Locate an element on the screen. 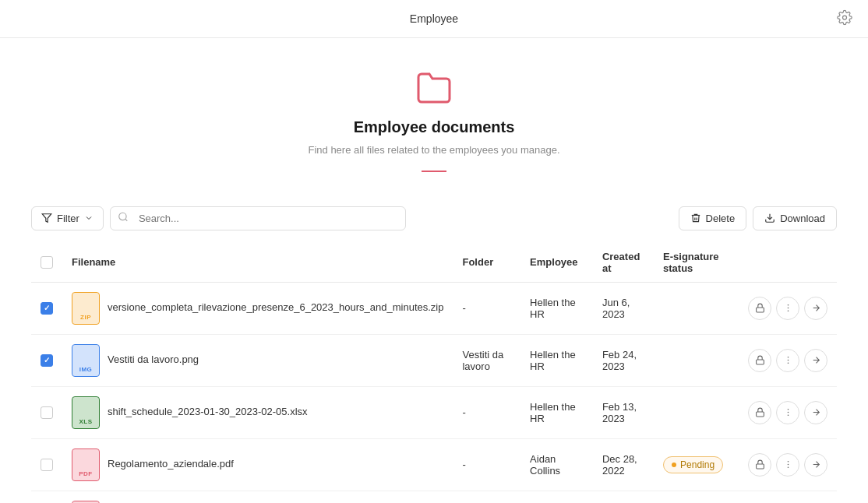  col-header-filename: Filename is located at coordinates (257, 263).